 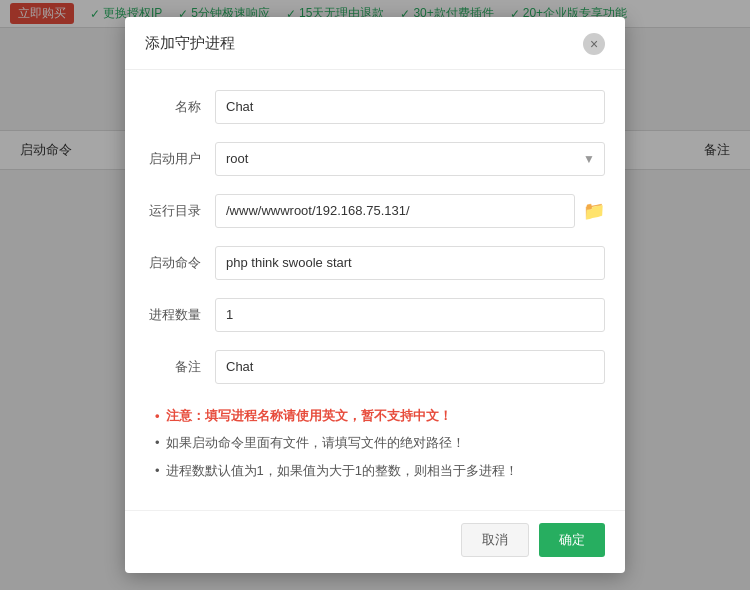 I want to click on cmd-row: 启动命令, so click(x=375, y=263).